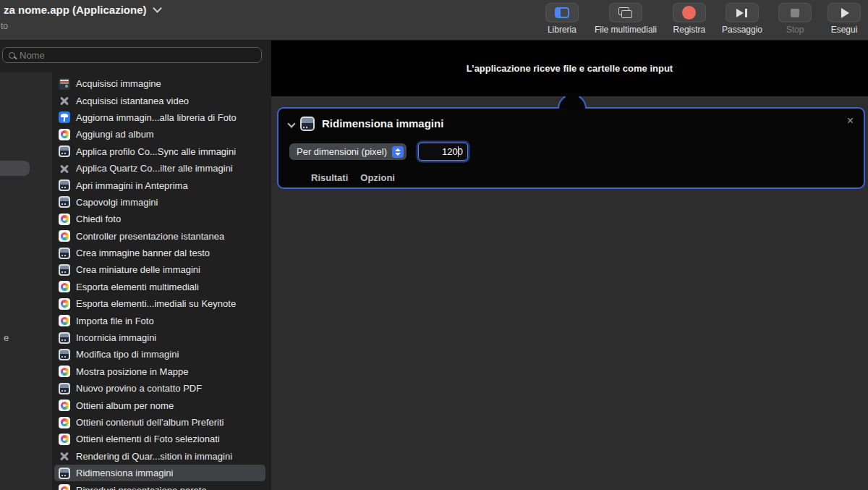 This screenshot has height=490, width=868. What do you see at coordinates (117, 203) in the screenshot?
I see `action-label: Capovolgi immagini` at bounding box center [117, 203].